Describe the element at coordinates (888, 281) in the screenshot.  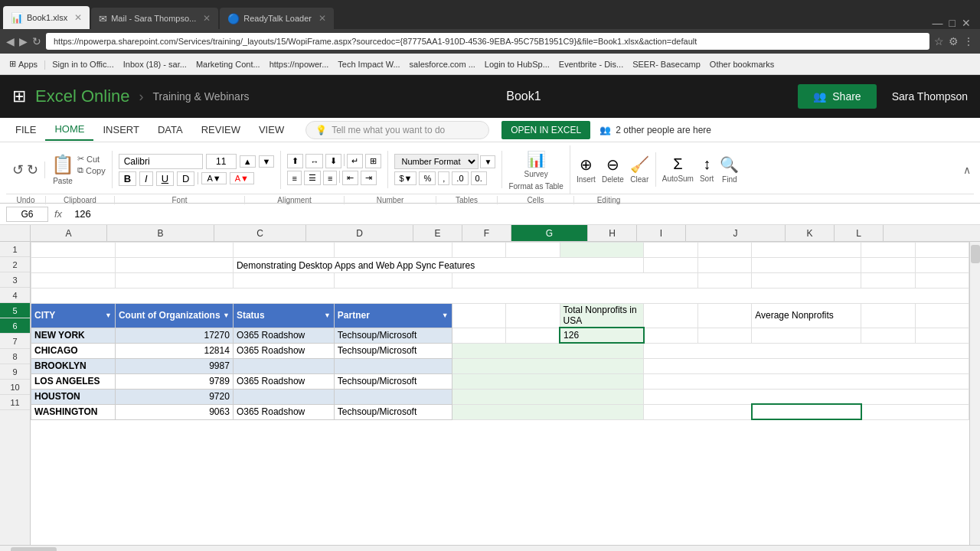
I see `cell-K3` at that location.